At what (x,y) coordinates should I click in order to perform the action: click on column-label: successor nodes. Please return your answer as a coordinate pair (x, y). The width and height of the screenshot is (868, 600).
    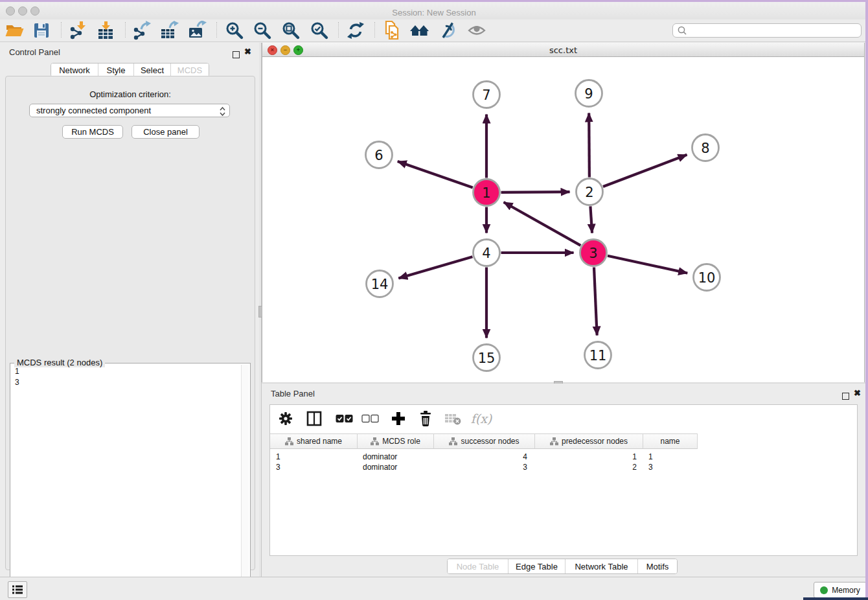
    Looking at the image, I should click on (490, 441).